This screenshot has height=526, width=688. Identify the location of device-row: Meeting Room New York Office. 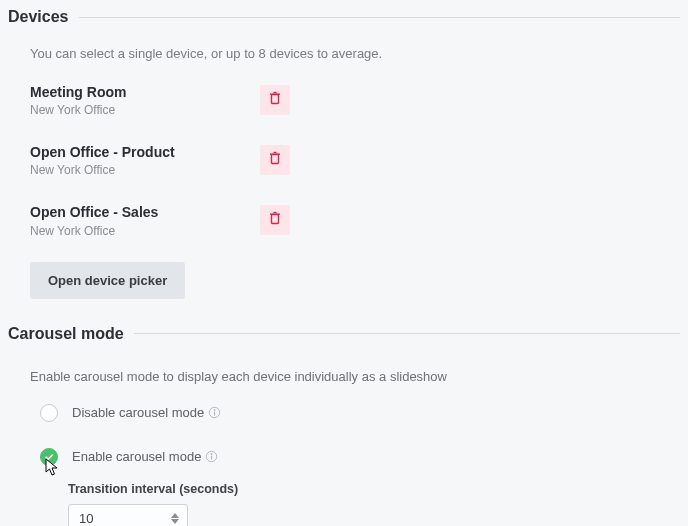
(344, 105).